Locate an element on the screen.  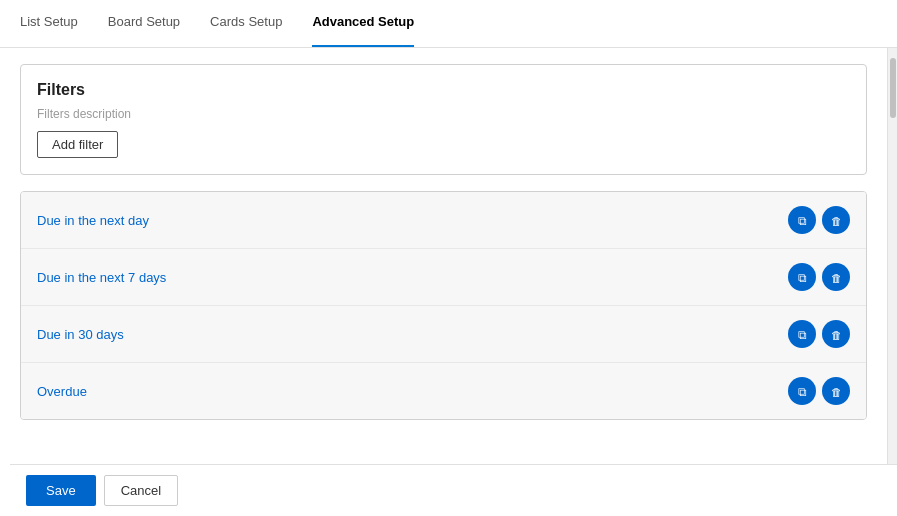
scrollbar-thumb is located at coordinates (893, 88).